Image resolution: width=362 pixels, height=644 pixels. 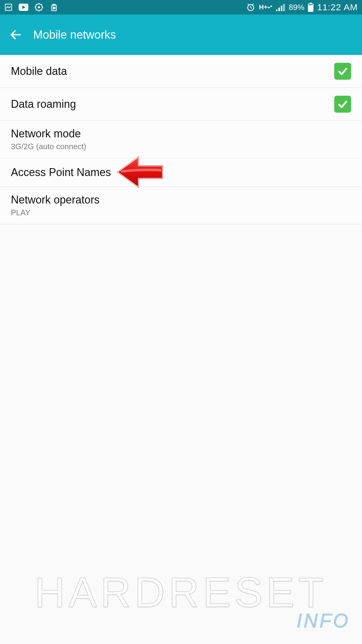 What do you see at coordinates (311, 7) in the screenshot?
I see `battery-icon` at bounding box center [311, 7].